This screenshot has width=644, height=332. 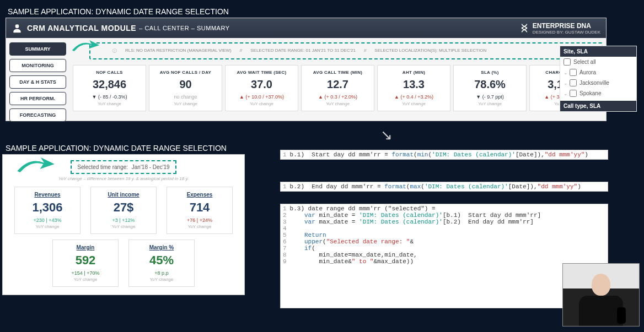 I want to click on card-margin-pct: Margin % 45% +8 p.p YoY change, so click(x=162, y=263).